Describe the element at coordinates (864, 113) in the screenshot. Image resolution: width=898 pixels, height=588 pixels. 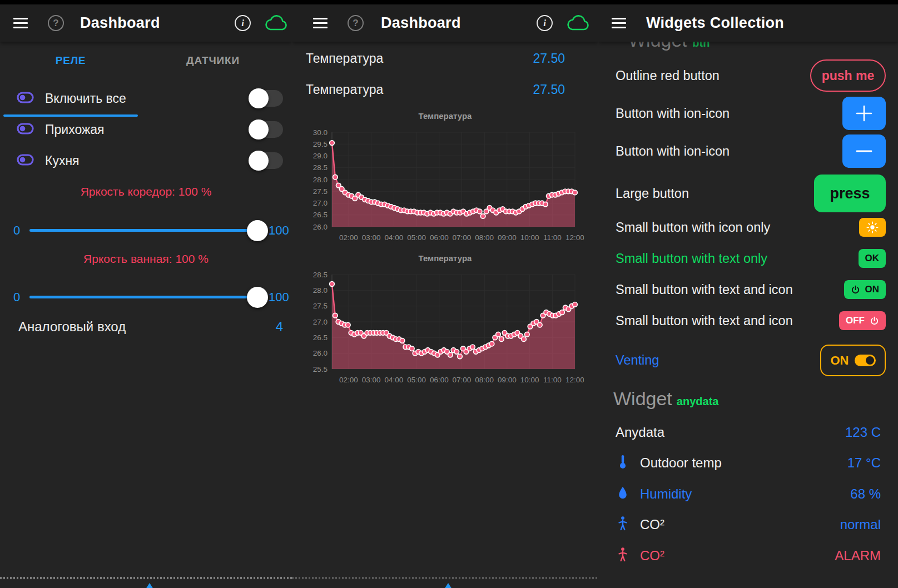
I see `plus-icon` at that location.